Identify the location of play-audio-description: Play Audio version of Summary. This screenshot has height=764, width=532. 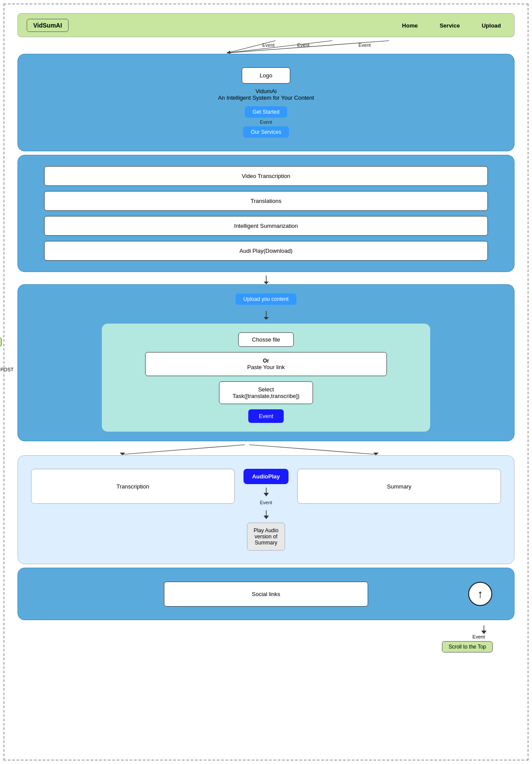
(266, 537).